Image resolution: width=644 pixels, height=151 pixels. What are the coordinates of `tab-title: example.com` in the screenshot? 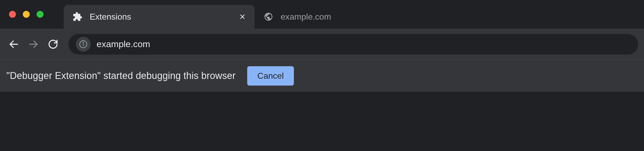 It's located at (327, 17).